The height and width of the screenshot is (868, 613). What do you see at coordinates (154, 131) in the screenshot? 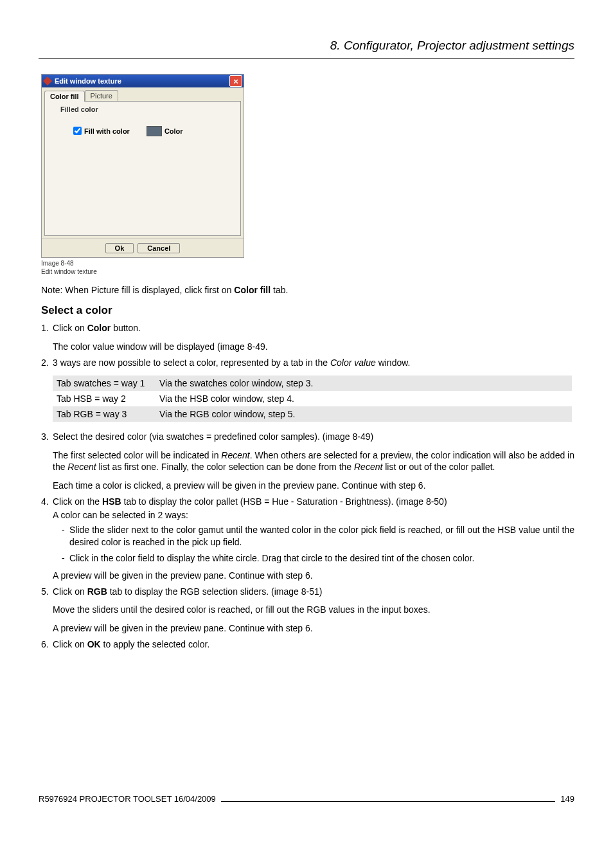
I see `color-swatch` at bounding box center [154, 131].